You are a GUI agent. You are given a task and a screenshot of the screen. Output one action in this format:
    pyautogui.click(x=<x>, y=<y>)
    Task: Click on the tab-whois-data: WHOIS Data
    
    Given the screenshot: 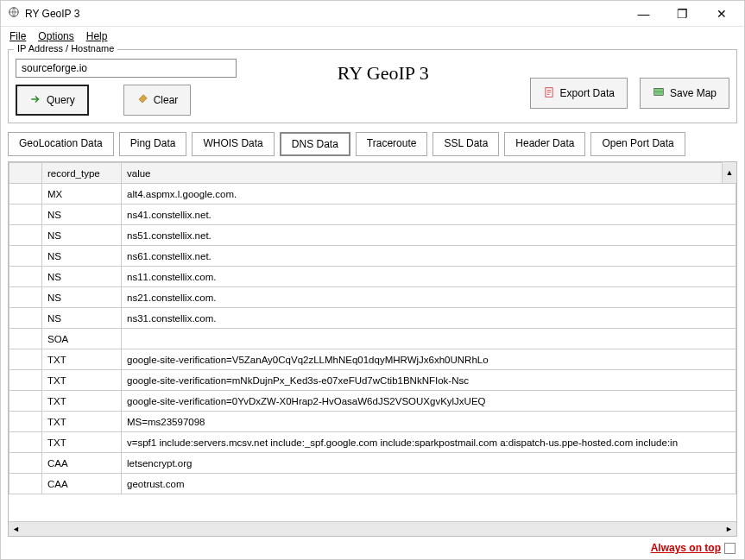 What is the action you would take?
    pyautogui.click(x=233, y=144)
    